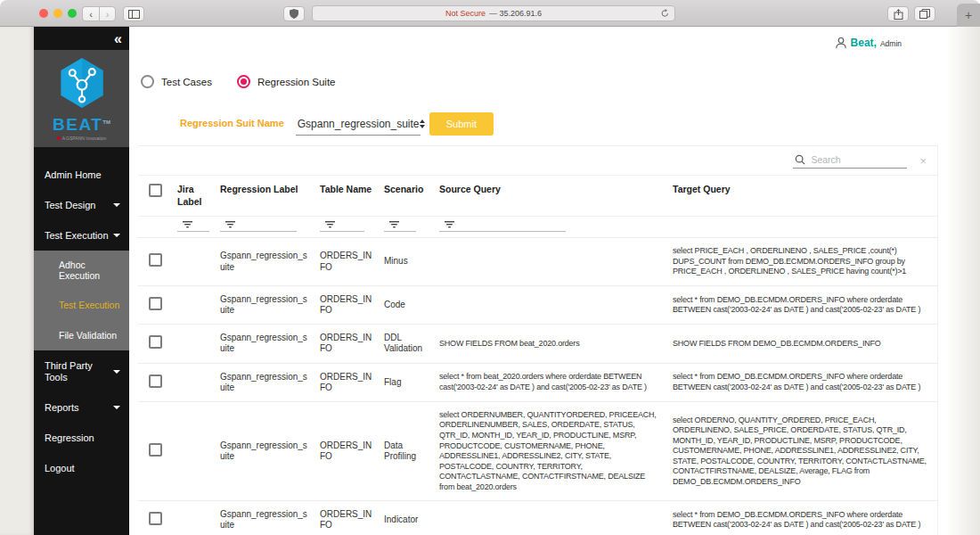 The image size is (980, 535). I want to click on filter-input-scenario, so click(400, 226).